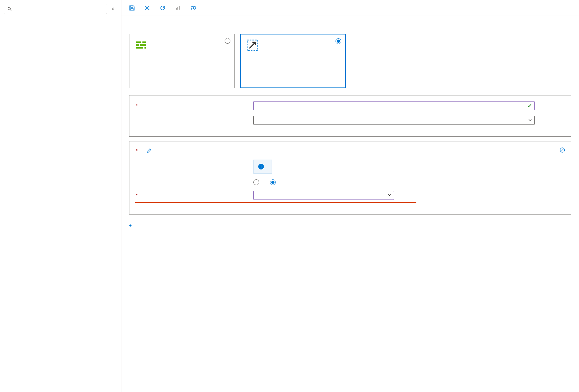 The width and height of the screenshot is (579, 392). What do you see at coordinates (350, 116) in the screenshot?
I see `autoscale-settings-panel: *` at bounding box center [350, 116].